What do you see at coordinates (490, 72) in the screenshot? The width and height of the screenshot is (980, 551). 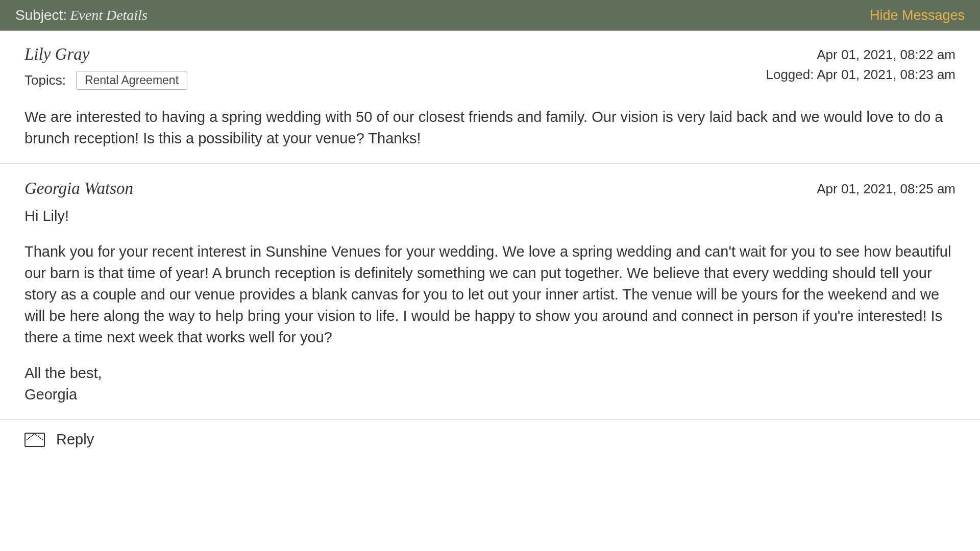 I see `message-header: Lily Gray Topics: Rental Agreement Apr 0…` at bounding box center [490, 72].